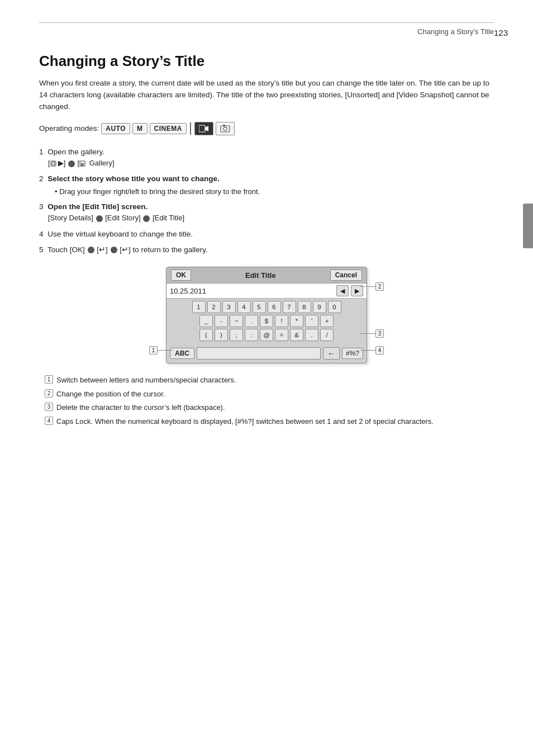 This screenshot has width=533, height=756. I want to click on kb-key-exclaim: !, so click(282, 321).